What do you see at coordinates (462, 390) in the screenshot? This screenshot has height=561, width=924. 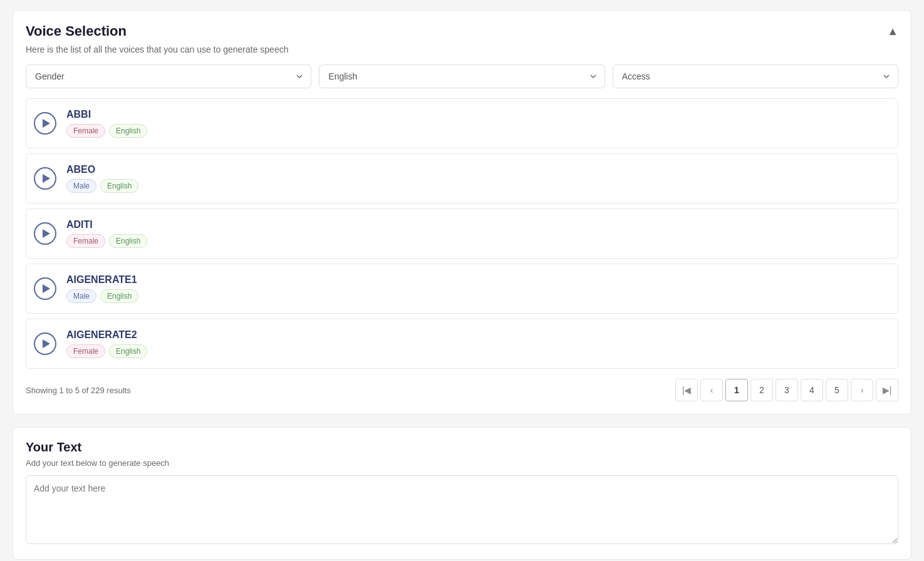 I see `pagination-row: Showing 1 to 5 of 229 results |◀ ‹ 1 2 3…` at bounding box center [462, 390].